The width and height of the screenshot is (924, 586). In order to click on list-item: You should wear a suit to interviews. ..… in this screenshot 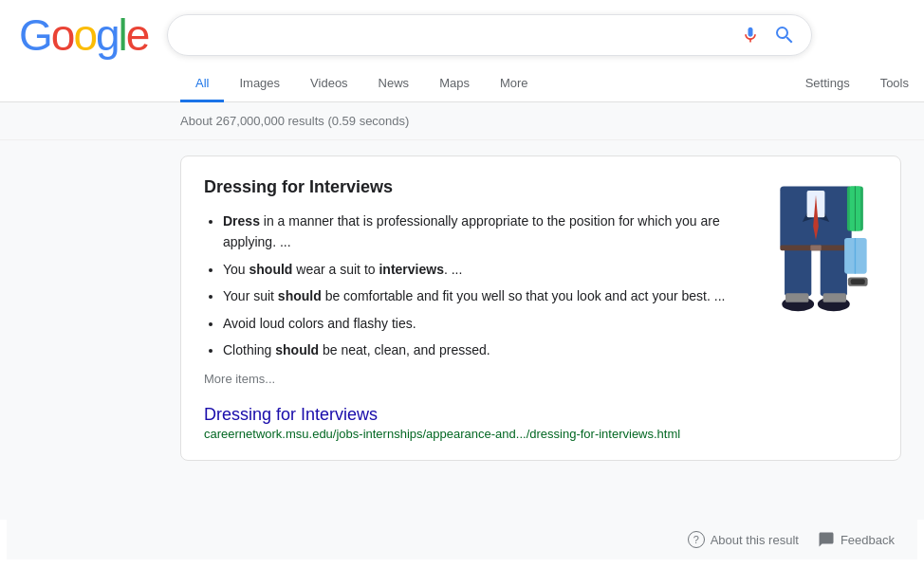, I will do `click(479, 269)`.